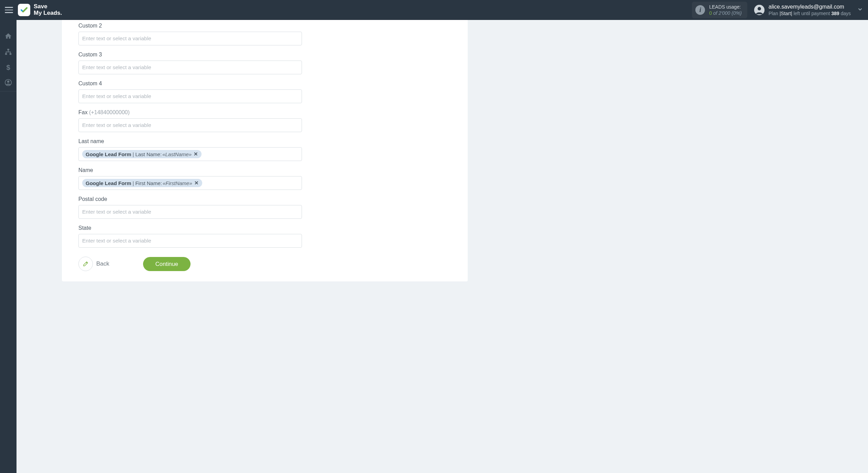 The height and width of the screenshot is (473, 868). I want to click on form-actions: Back Continue, so click(265, 264).